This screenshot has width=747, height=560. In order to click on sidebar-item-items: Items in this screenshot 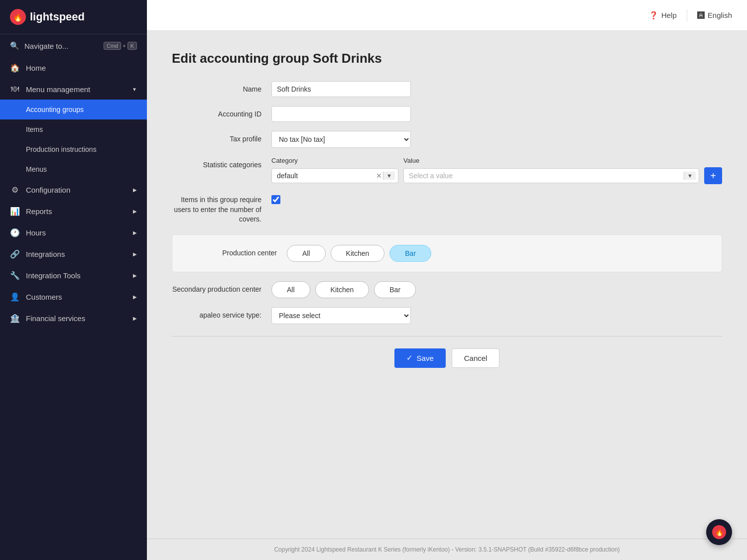, I will do `click(74, 129)`.